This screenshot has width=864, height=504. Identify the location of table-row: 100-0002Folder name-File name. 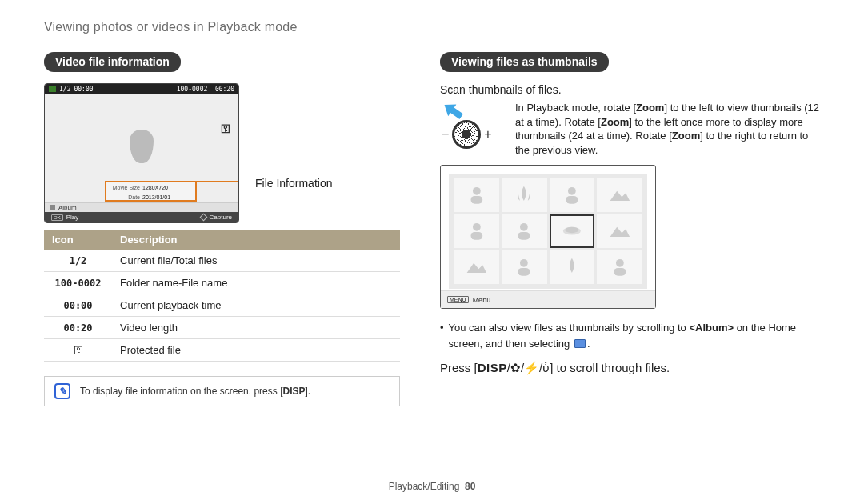
(222, 283).